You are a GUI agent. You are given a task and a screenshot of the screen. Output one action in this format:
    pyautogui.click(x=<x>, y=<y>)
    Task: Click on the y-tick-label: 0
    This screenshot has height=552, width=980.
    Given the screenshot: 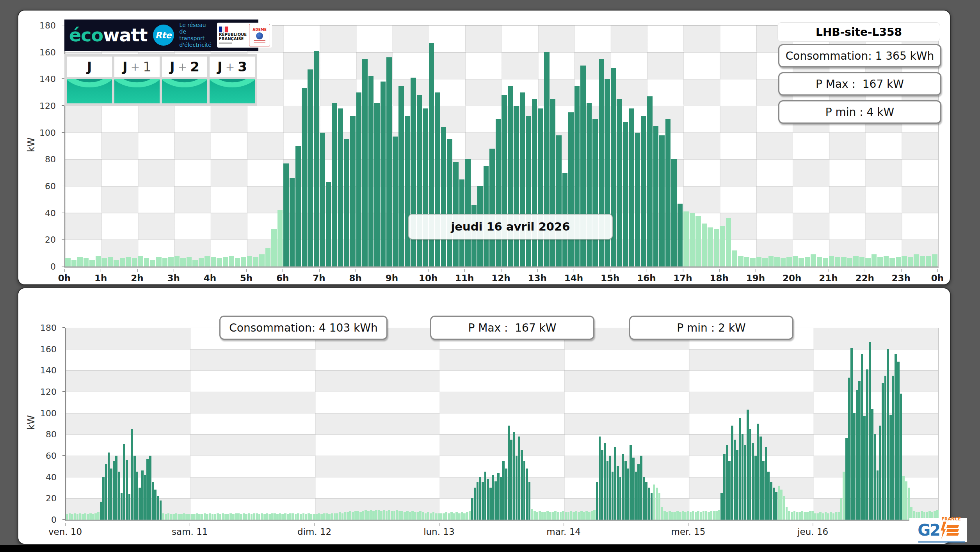 What is the action you would take?
    pyautogui.click(x=53, y=267)
    